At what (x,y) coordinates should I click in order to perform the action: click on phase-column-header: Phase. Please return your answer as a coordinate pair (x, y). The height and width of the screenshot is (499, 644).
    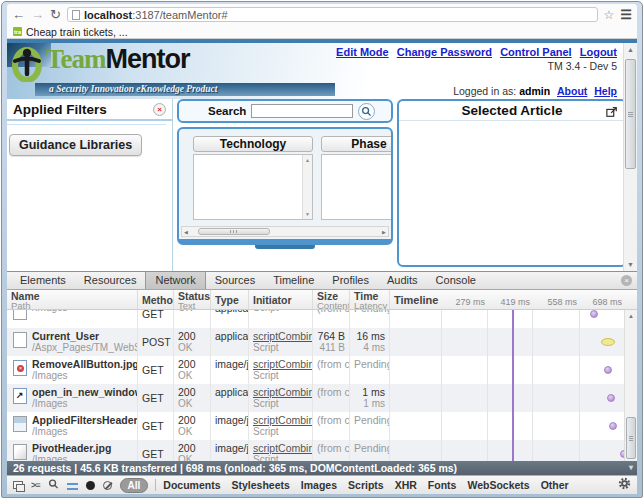
    Looking at the image, I should click on (357, 144).